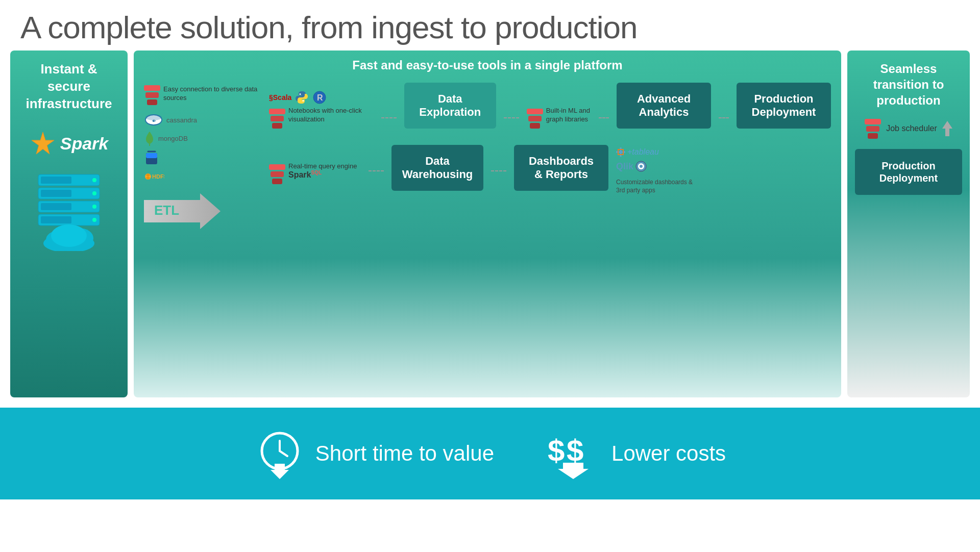  I want to click on etl-section: Easy connection to diverse data sources …, so click(203, 235).